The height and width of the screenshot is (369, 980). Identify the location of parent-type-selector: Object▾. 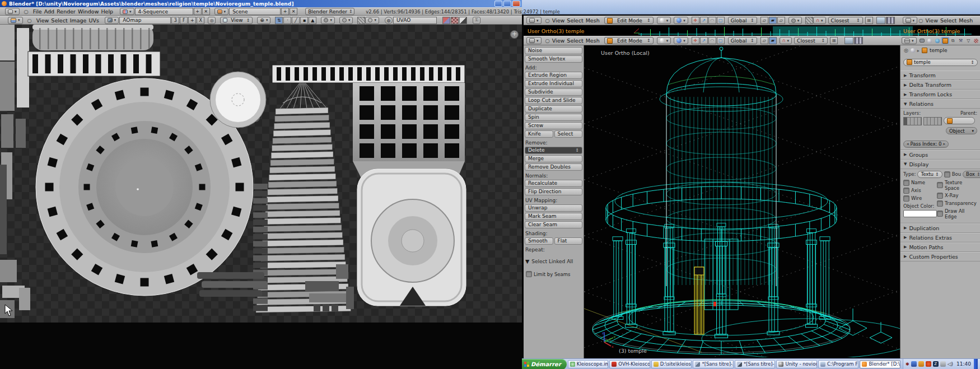
(962, 131).